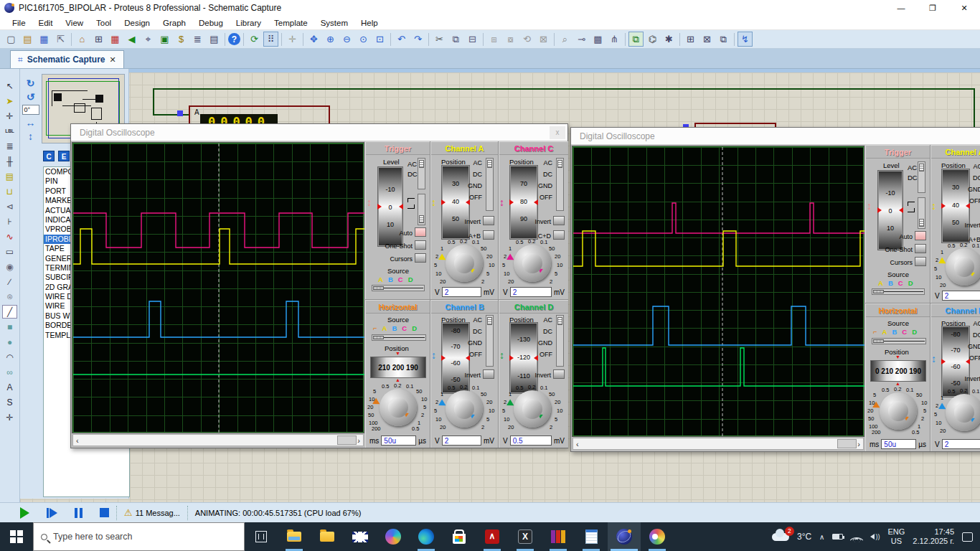 The height and width of the screenshot is (551, 980). Describe the element at coordinates (294, 537) in the screenshot. I see `file-explorer-button` at that location.